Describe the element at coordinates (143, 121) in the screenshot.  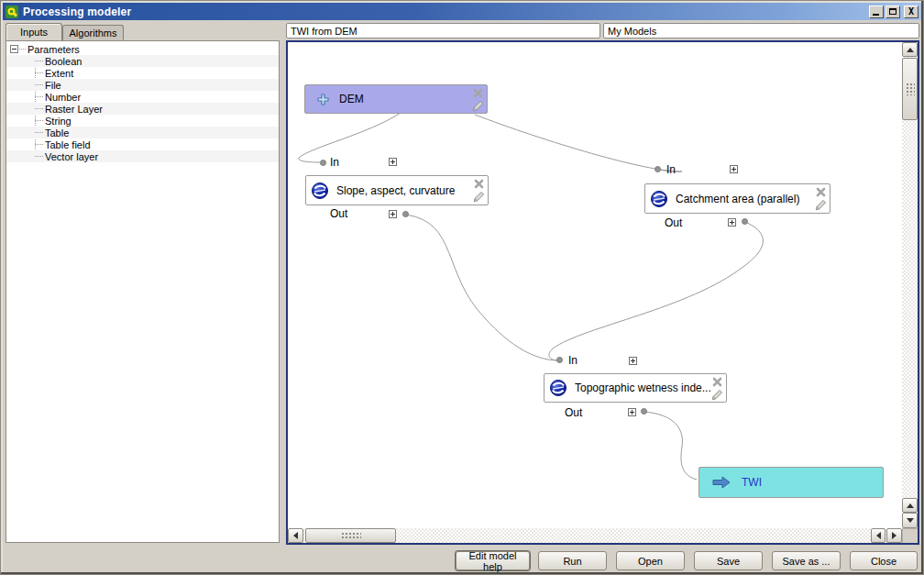
I see `tree-item-string: String` at that location.